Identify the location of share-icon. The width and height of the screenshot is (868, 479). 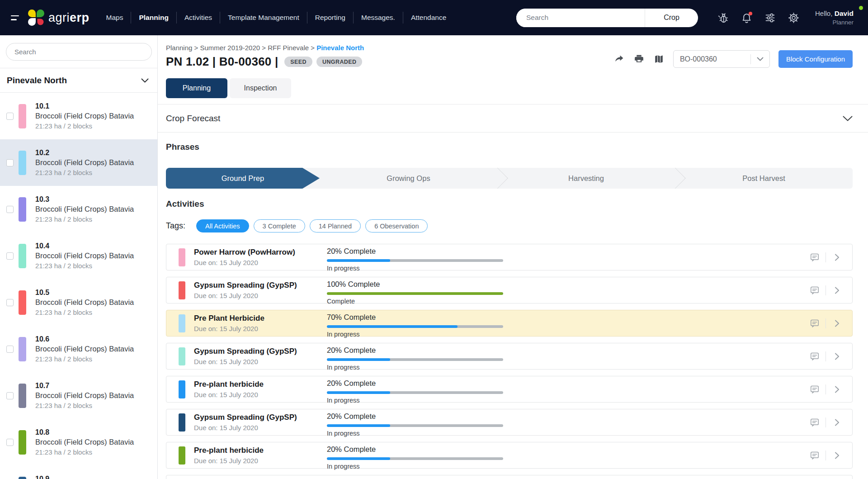
(619, 59).